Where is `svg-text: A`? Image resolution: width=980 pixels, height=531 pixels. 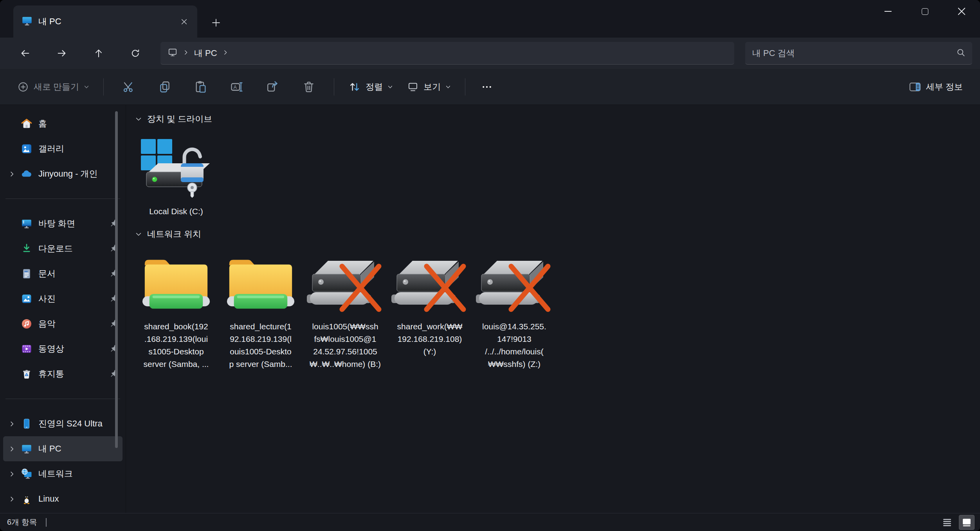
svg-text: A is located at coordinates (236, 87).